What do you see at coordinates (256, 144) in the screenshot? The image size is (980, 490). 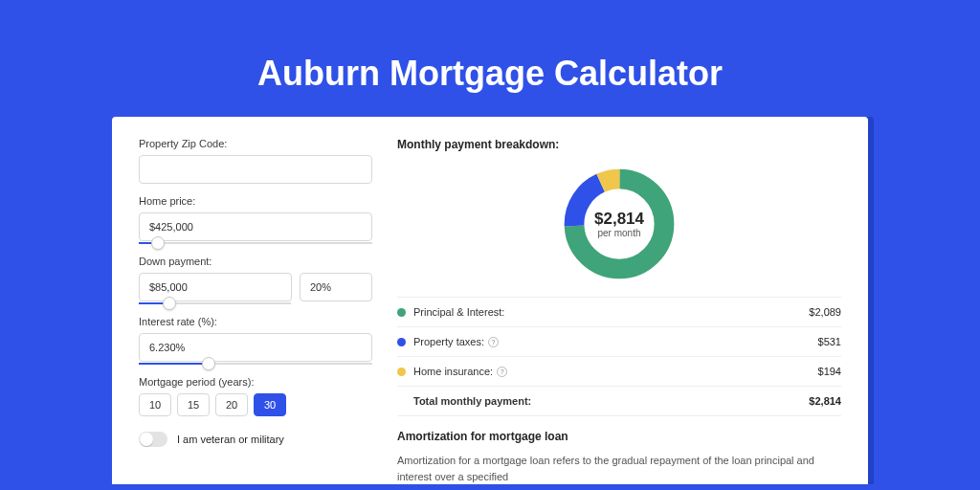 I see `zip-label: Property Zip Code:` at bounding box center [256, 144].